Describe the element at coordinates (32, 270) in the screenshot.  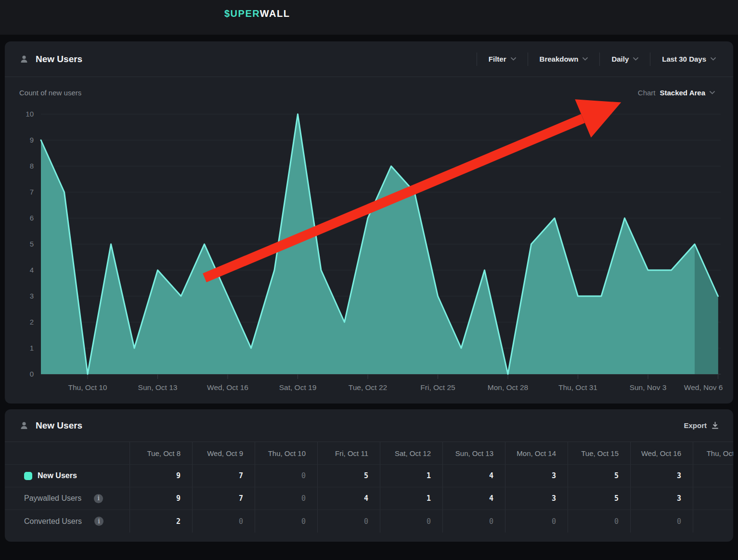
I see `y-axis-label: 4` at that location.